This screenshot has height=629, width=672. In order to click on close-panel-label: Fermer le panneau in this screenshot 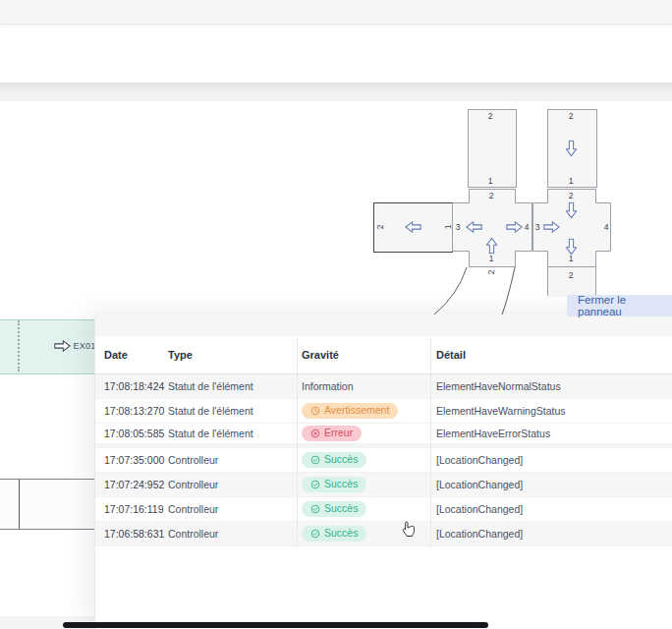, I will do `click(625, 306)`.